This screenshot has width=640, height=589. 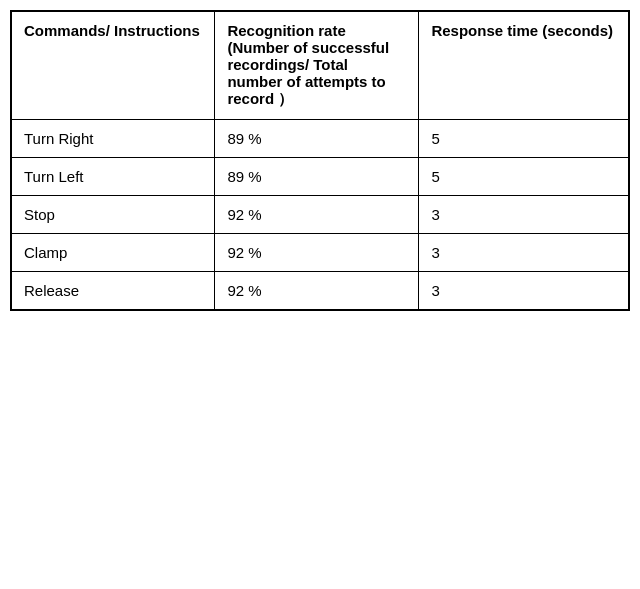 I want to click on cell-command: Release, so click(x=113, y=292).